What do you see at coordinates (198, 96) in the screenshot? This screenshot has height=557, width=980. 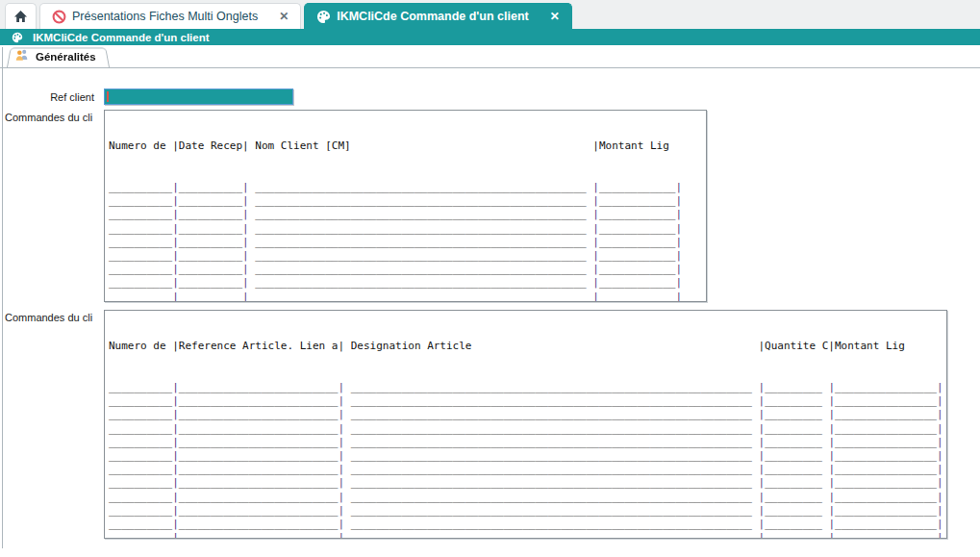 I see `ref-client-input` at bounding box center [198, 96].